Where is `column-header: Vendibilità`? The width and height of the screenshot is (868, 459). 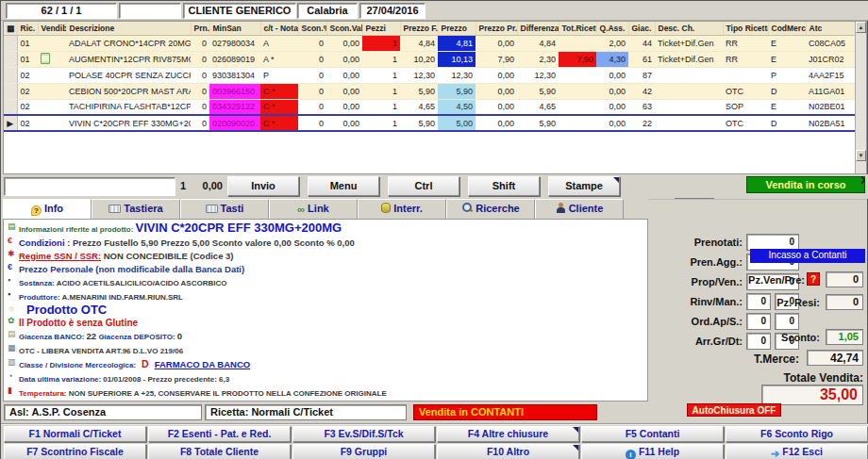 column-header: Vendibilità is located at coordinates (52, 28).